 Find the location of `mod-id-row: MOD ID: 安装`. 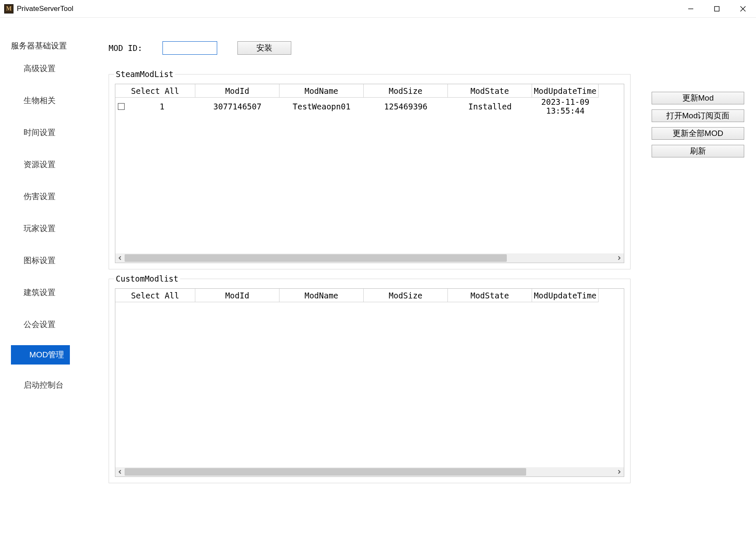

mod-id-row: MOD ID: 安装 is located at coordinates (370, 48).